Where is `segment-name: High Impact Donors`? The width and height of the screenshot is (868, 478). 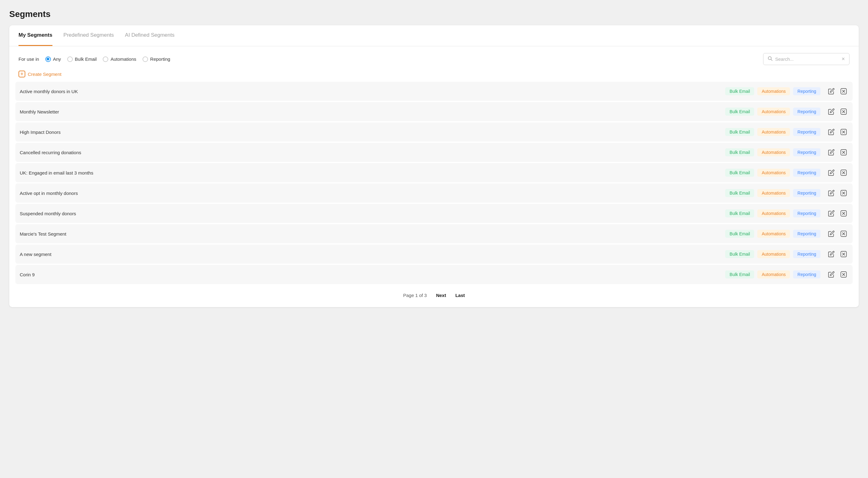
segment-name: High Impact Donors is located at coordinates (373, 132).